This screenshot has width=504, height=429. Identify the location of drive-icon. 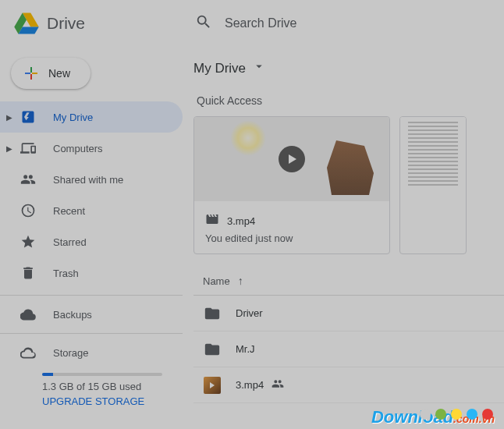
(28, 117).